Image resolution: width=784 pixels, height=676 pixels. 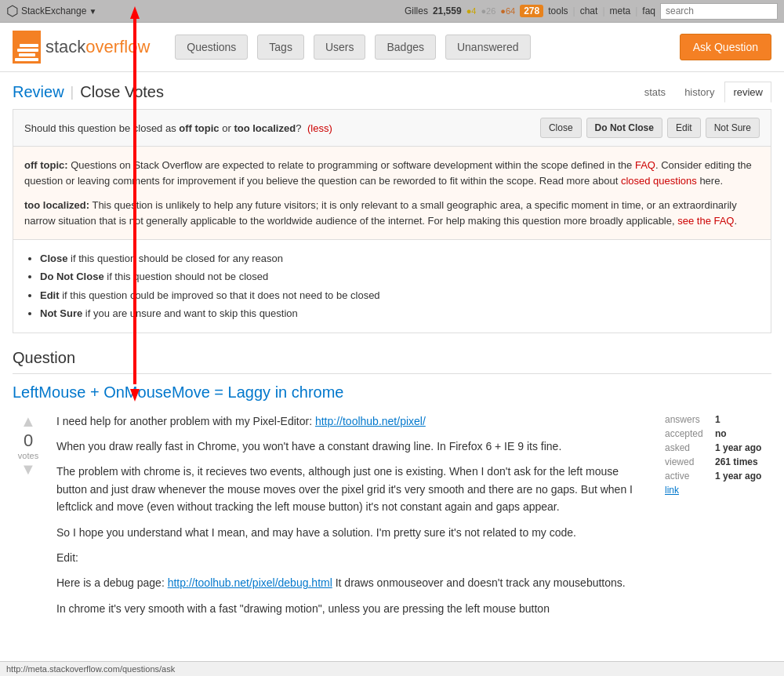 What do you see at coordinates (340, 47) in the screenshot?
I see `nav-users: Users` at bounding box center [340, 47].